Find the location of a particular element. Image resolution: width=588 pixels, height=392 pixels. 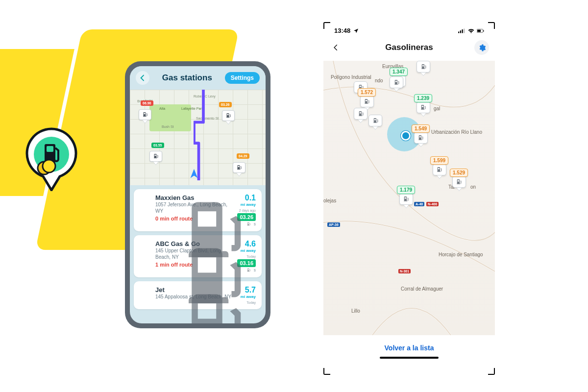

price-tag: 06.90 is located at coordinates (147, 103).